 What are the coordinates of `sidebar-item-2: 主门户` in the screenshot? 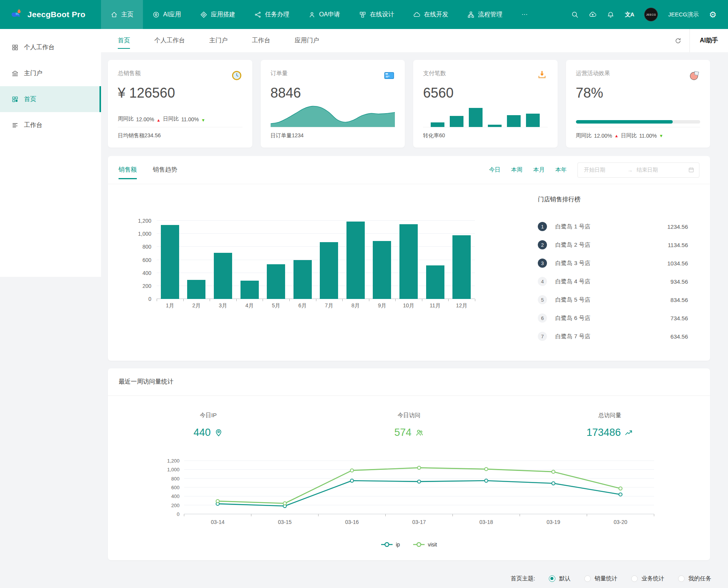 It's located at (50, 73).